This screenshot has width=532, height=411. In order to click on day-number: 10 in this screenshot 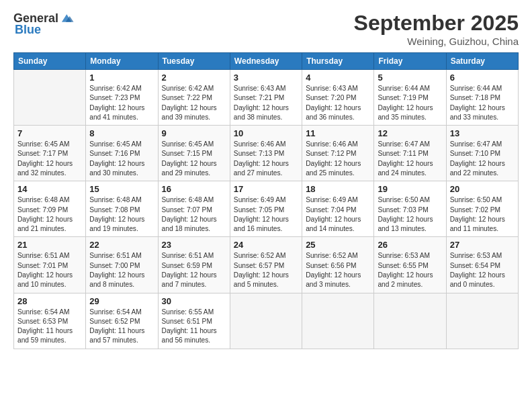, I will do `click(266, 133)`.